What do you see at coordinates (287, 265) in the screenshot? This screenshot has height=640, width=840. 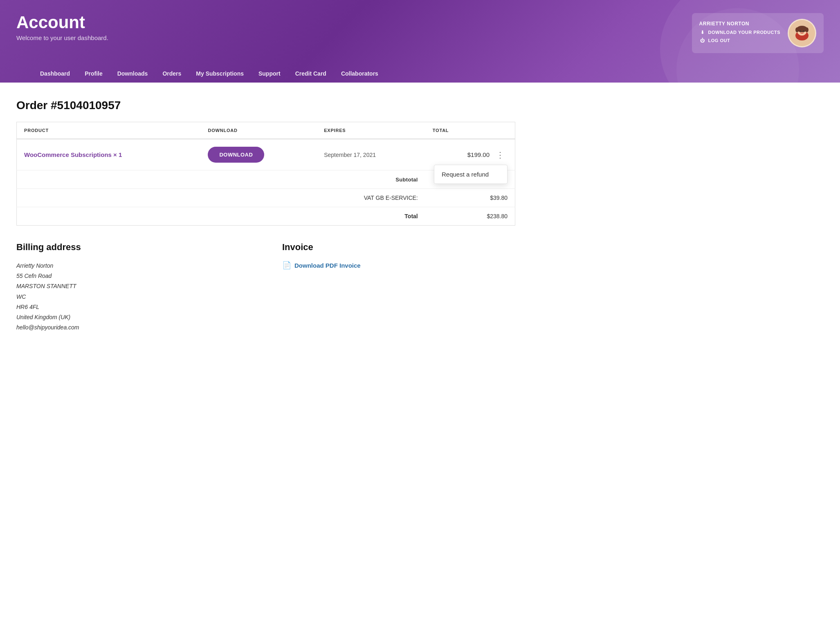 I see `pdf-icon: 📄` at bounding box center [287, 265].